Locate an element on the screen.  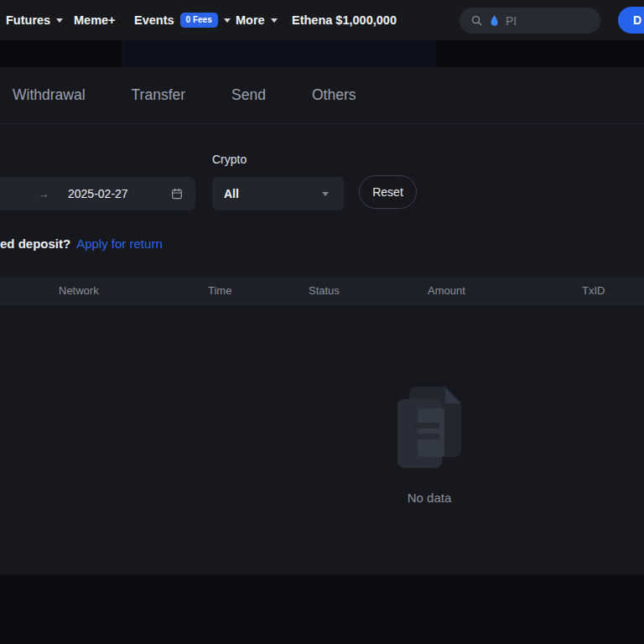
apply-for-return-link: Apply for return is located at coordinates (119, 243).